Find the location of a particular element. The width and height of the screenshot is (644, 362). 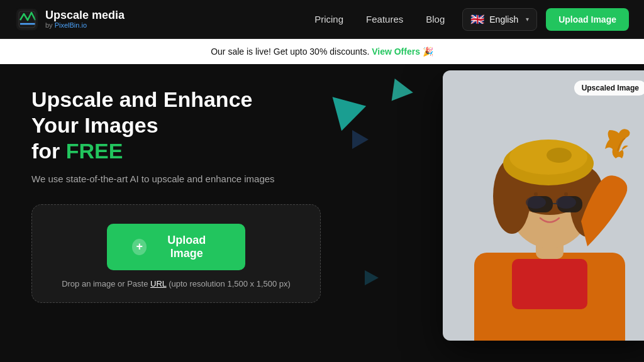

nav-link-features: Features is located at coordinates (385, 19).